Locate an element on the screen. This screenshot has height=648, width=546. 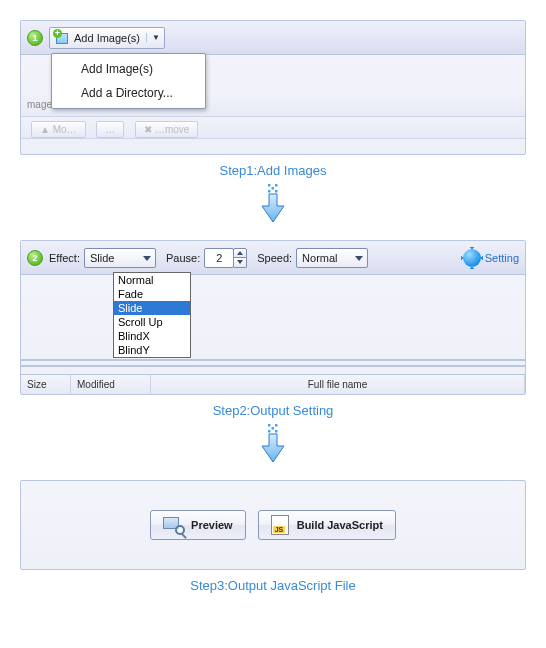
effect-option-blindy: BlindY is located at coordinates (152, 350).